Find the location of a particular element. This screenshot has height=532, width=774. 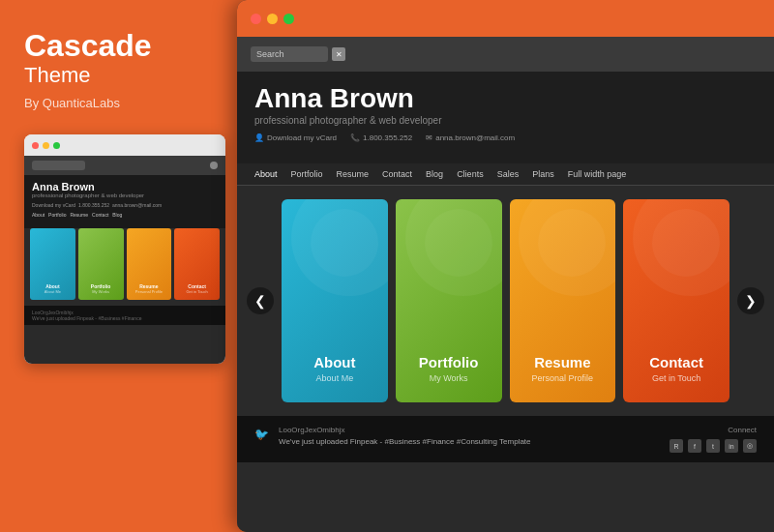

card-resume-sublabel: Personal Profile is located at coordinates (563, 378).